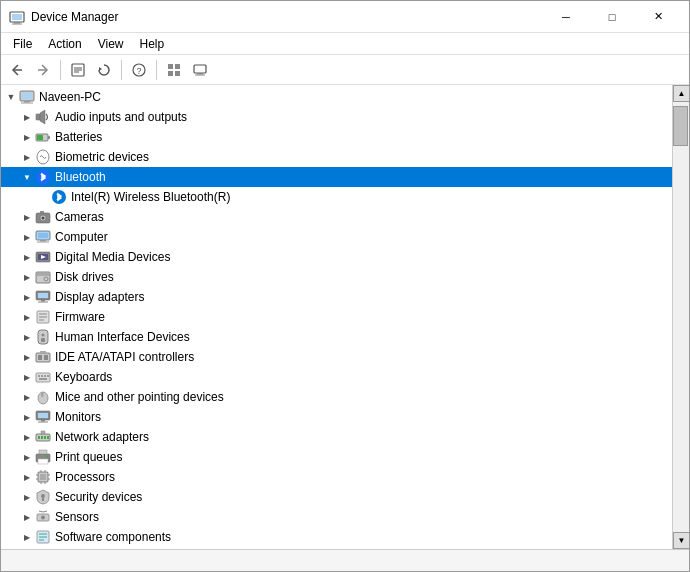  What do you see at coordinates (680, 126) in the screenshot?
I see `scroll-thumb` at bounding box center [680, 126].